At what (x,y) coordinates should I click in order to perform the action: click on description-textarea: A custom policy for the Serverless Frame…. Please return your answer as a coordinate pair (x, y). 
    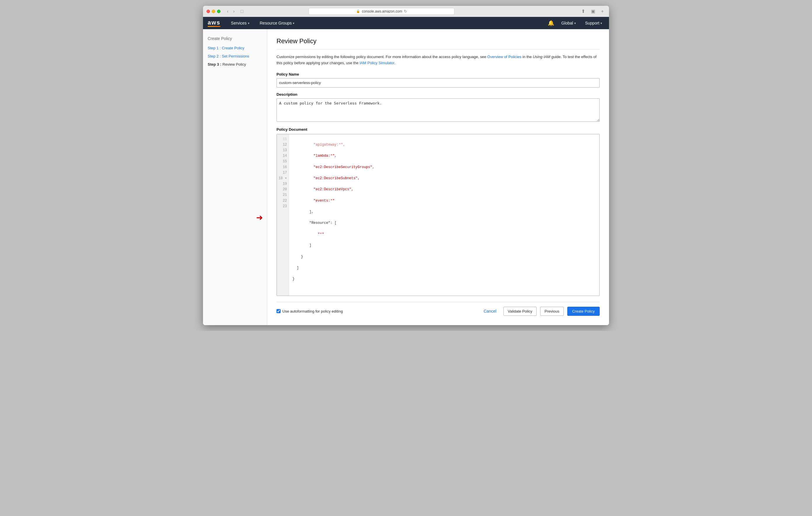
    Looking at the image, I should click on (438, 110).